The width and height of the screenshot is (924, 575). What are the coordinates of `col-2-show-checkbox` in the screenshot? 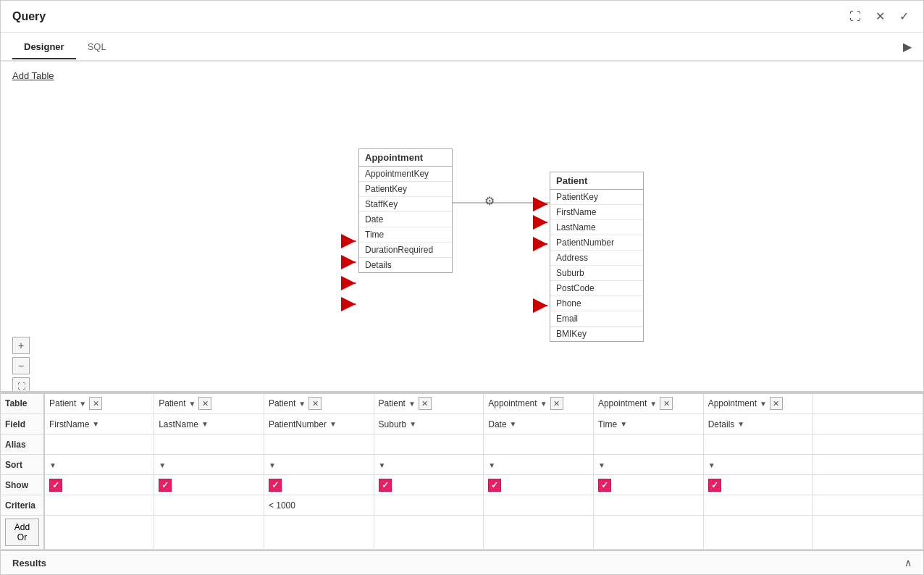 It's located at (165, 485).